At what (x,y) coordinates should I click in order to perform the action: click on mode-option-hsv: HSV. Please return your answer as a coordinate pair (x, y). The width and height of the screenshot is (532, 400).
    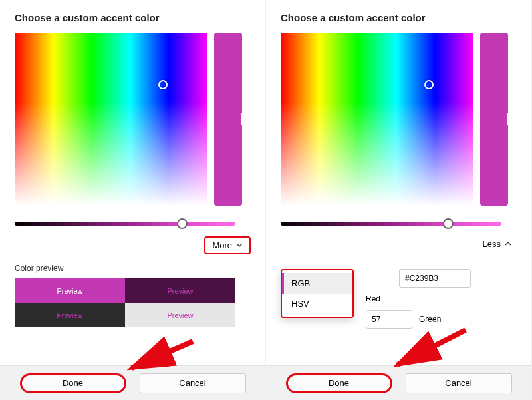
    Looking at the image, I should click on (317, 303).